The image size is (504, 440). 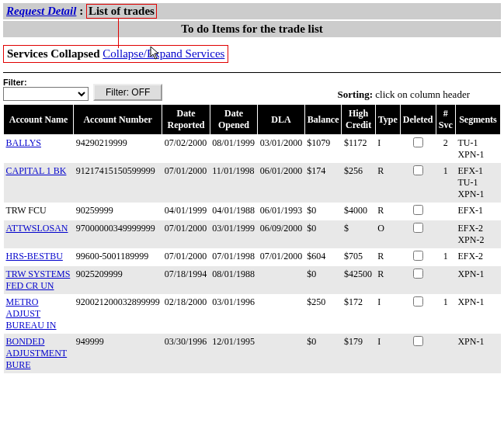 What do you see at coordinates (37, 353) in the screenshot?
I see `account-link: BONDED ADJUSTMENT BURE` at bounding box center [37, 353].